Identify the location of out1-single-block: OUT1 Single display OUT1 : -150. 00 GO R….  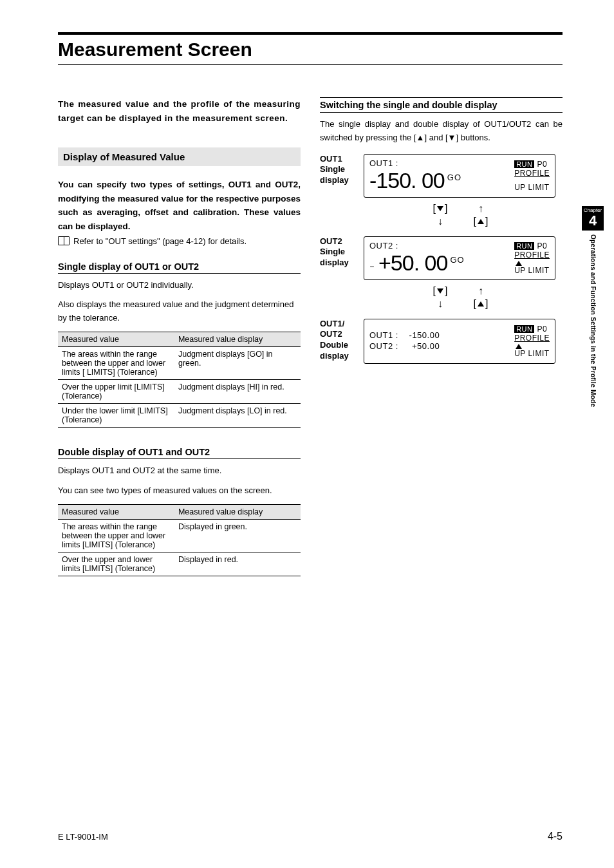
(442, 176).